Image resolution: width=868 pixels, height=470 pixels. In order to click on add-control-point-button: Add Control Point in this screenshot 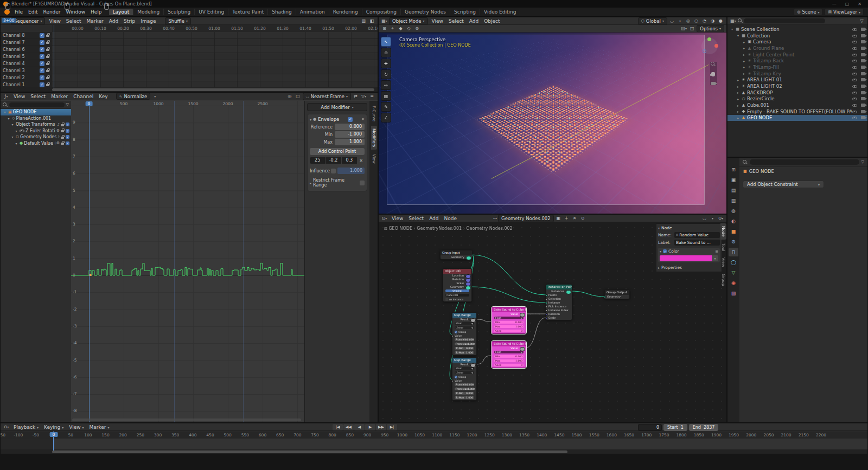, I will do `click(337, 152)`.